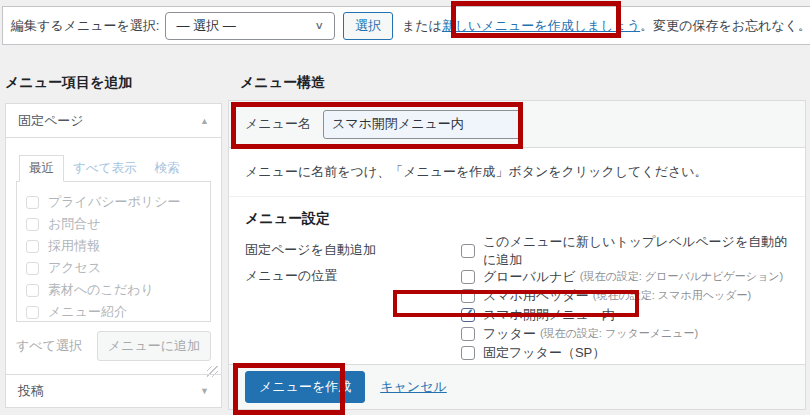 The image size is (810, 415). What do you see at coordinates (622, 334) in the screenshot?
I see `location-option-footer: フッター (現在の設定: フッターメニュー)` at bounding box center [622, 334].